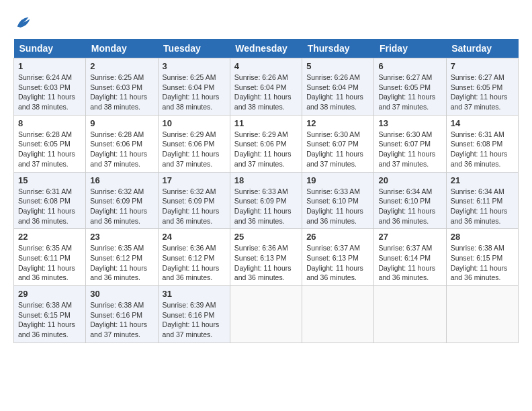 This screenshot has height=411, width=532. Describe the element at coordinates (122, 144) in the screenshot. I see `calendar-day-cell: 9 Sunrise: 6:28 AMSunset: 6:06 PMDayligh…` at that location.